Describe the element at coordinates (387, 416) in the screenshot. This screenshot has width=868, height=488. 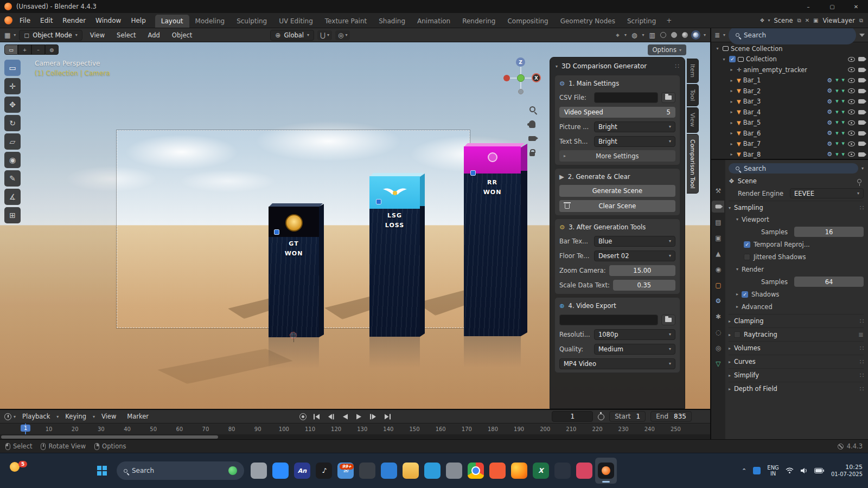
I see `jump-to-end-button` at that location.